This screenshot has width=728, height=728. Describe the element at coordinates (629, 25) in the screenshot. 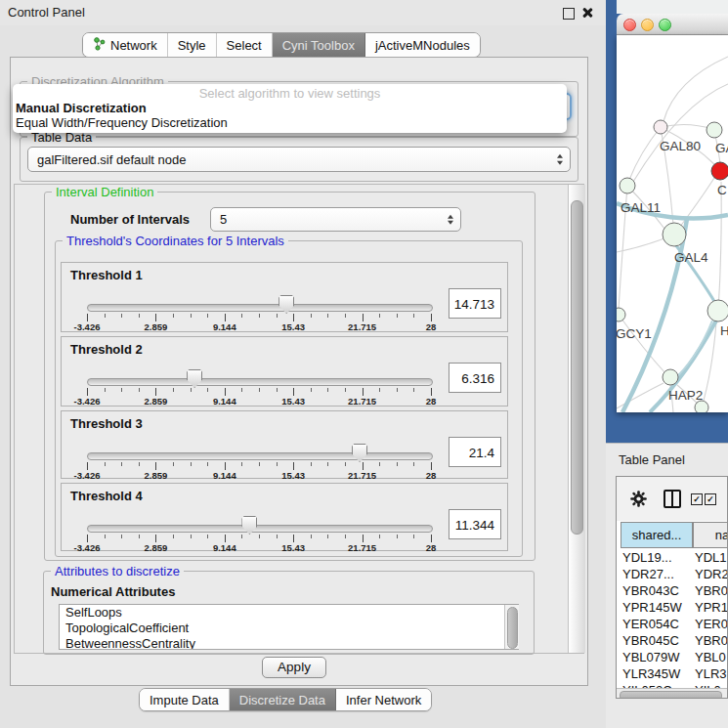

I see `close-window-icon` at that location.